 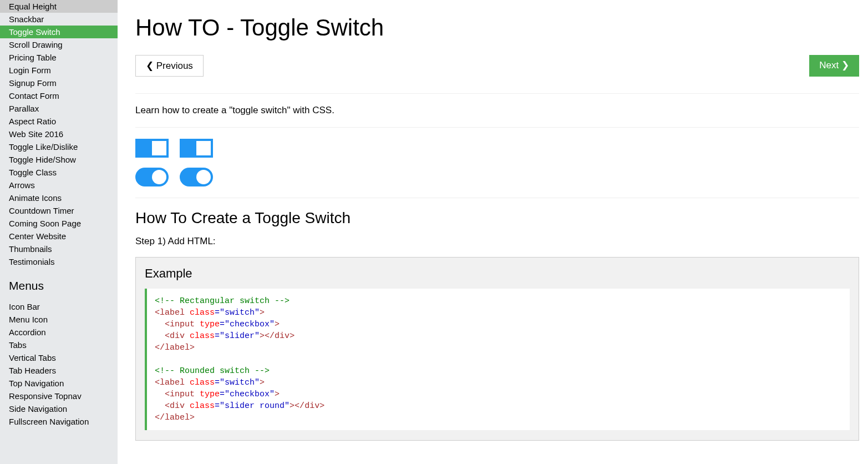 What do you see at coordinates (59, 58) in the screenshot?
I see `sidebar-item-4: Pricing Table` at bounding box center [59, 58].